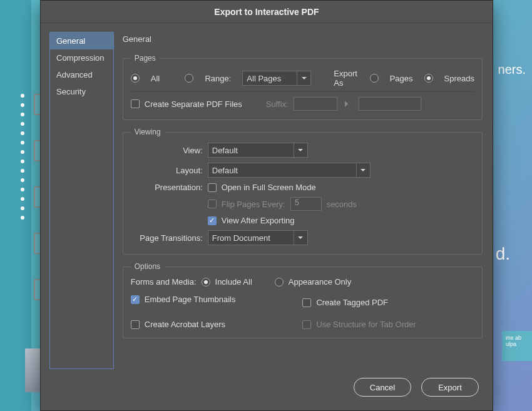 This screenshot has width=532, height=411. I want to click on forms-media-label: Forms and Media:, so click(164, 282).